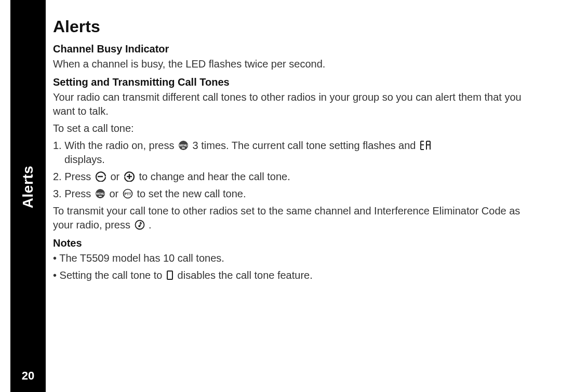  Describe the element at coordinates (79, 159) in the screenshot. I see `step-1-text-c: displays.` at that location.